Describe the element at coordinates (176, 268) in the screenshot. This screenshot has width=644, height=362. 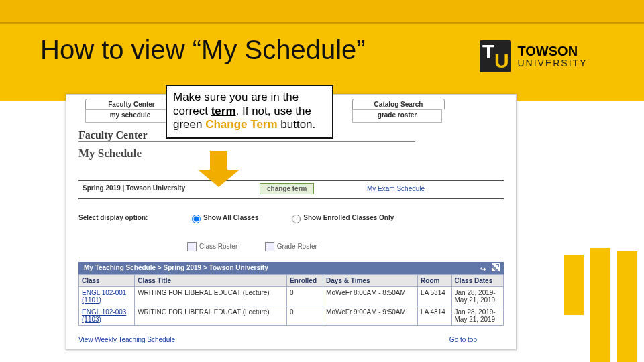
I see `teaching-schedule-bar-text: My Teaching Schedule > Spring 2019 > Tow…` at that location.